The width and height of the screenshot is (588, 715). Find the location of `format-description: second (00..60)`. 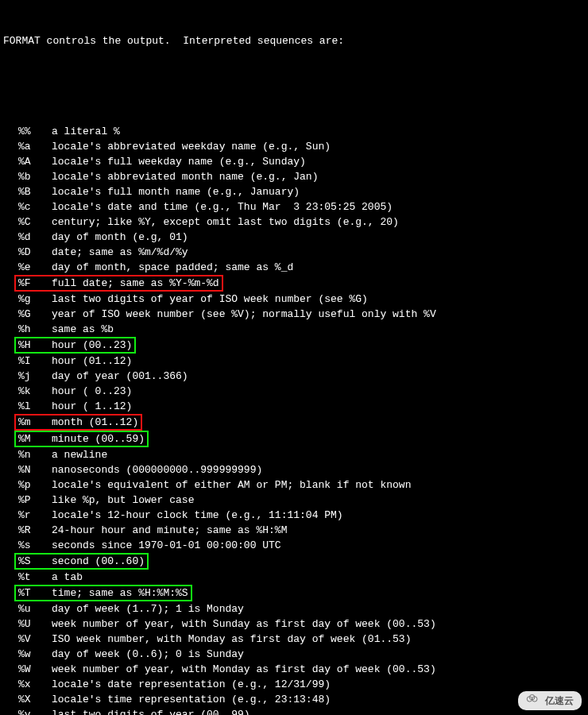

format-description: second (00..60) is located at coordinates (99, 561).